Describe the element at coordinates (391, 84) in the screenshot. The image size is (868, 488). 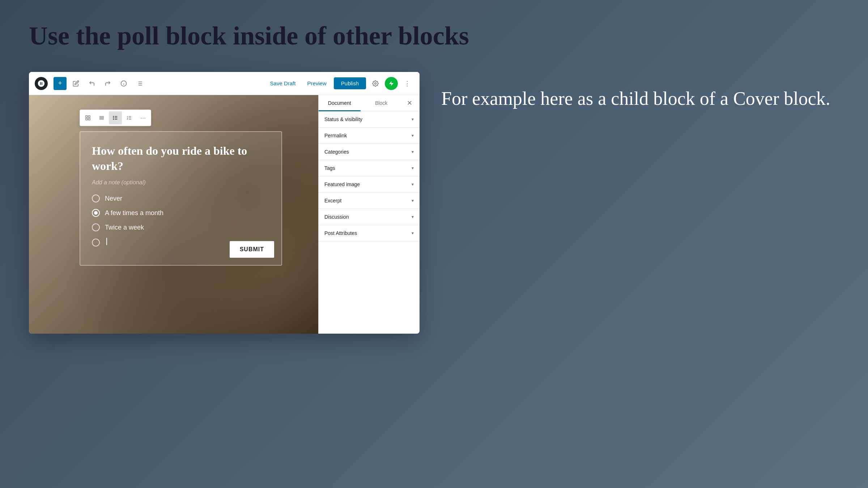
I see `jetpack-button` at that location.